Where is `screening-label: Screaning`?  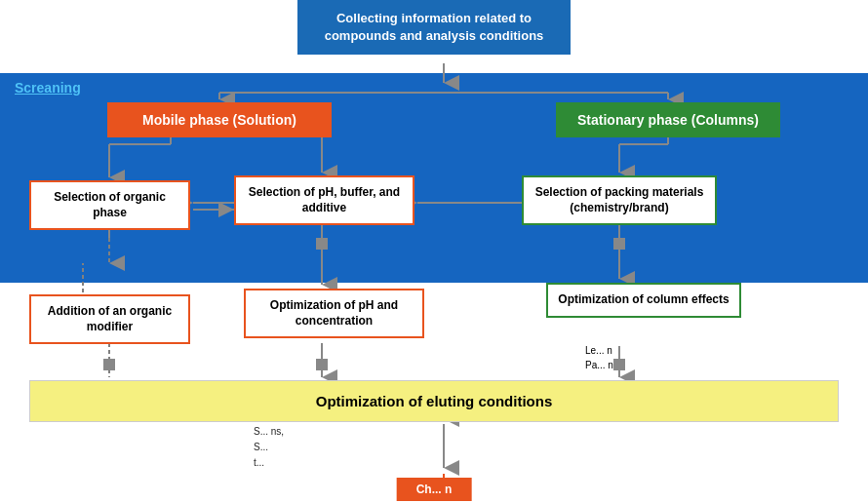 screening-label: Screaning is located at coordinates (48, 88).